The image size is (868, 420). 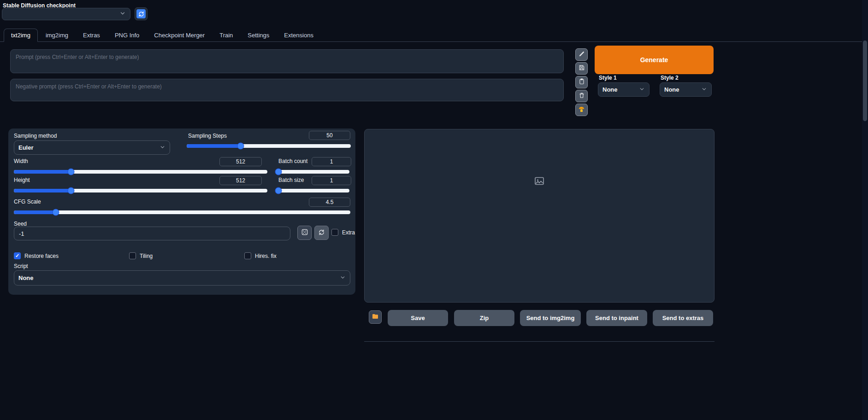 What do you see at coordinates (330, 202) in the screenshot?
I see `cfg-scale-input` at bounding box center [330, 202].